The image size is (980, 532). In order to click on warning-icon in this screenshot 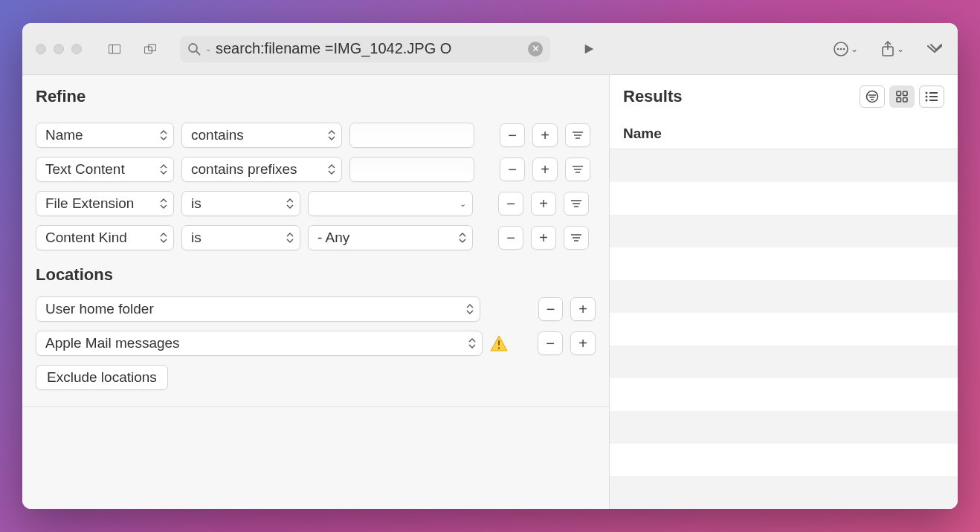, I will do `click(499, 343)`.